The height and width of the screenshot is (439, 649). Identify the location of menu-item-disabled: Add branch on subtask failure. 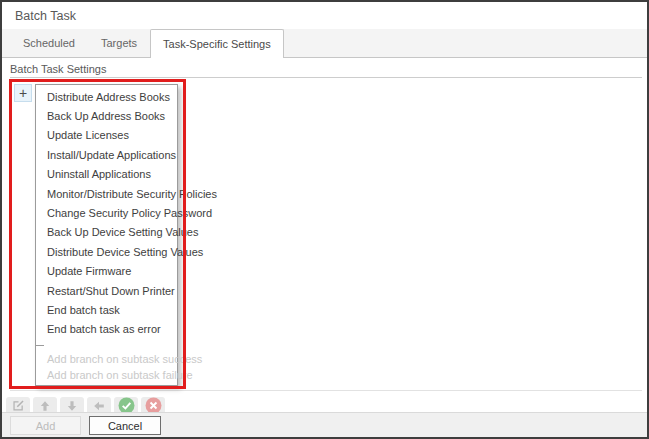
(106, 375).